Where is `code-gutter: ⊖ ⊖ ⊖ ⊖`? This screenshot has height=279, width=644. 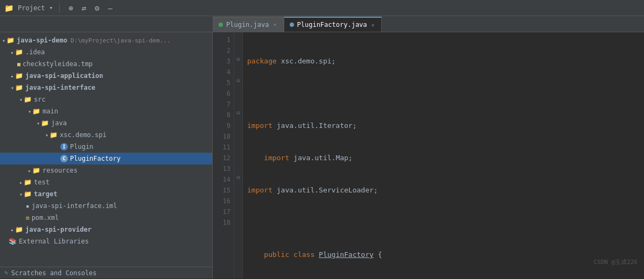 code-gutter: ⊖ ⊖ ⊖ ⊖ is located at coordinates (239, 155).